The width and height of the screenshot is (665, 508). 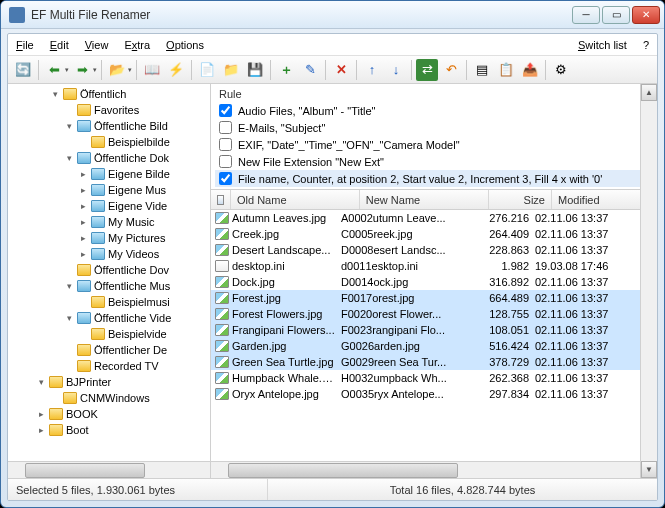 I want to click on scroll-up-icon: ▲, so click(x=649, y=92).